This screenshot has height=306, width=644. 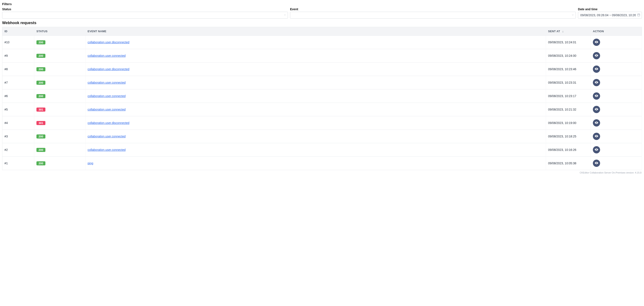 What do you see at coordinates (610, 13) in the screenshot?
I see `filter-date: Date and time` at bounding box center [610, 13].